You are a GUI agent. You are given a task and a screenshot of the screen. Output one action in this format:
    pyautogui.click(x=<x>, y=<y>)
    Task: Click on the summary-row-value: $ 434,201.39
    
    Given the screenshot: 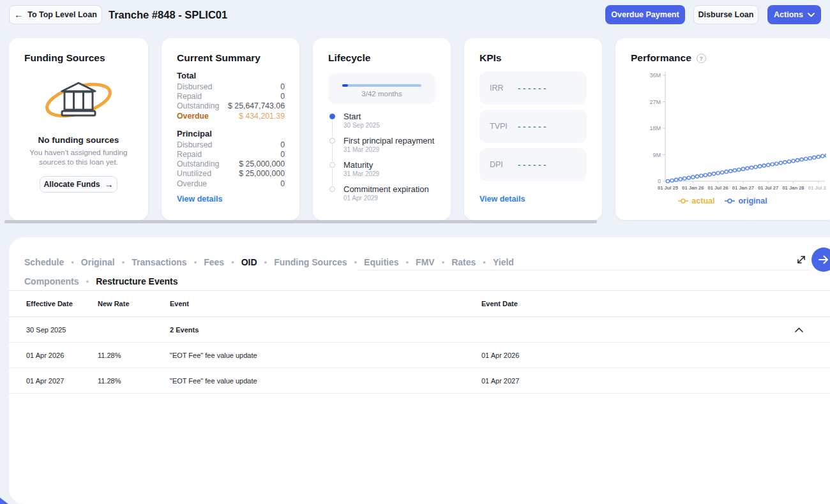 What is the action you would take?
    pyautogui.click(x=262, y=116)
    